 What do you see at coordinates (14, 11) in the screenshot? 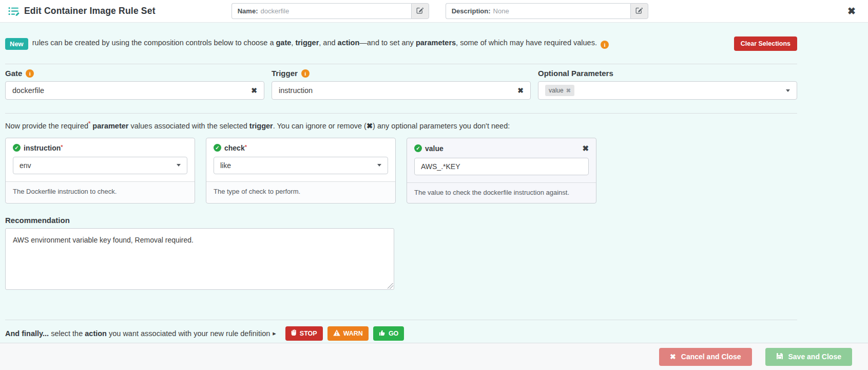
I see `rule-set-edit-icon` at bounding box center [14, 11].